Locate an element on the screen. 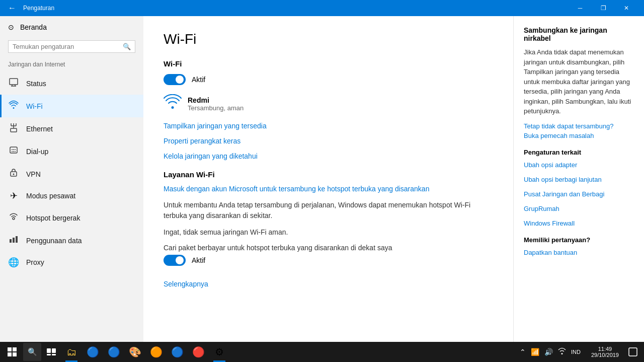 This screenshot has width=644, height=362. paid-label: Cari paket berbayar untuk hotspot terbuk… is located at coordinates (328, 248).